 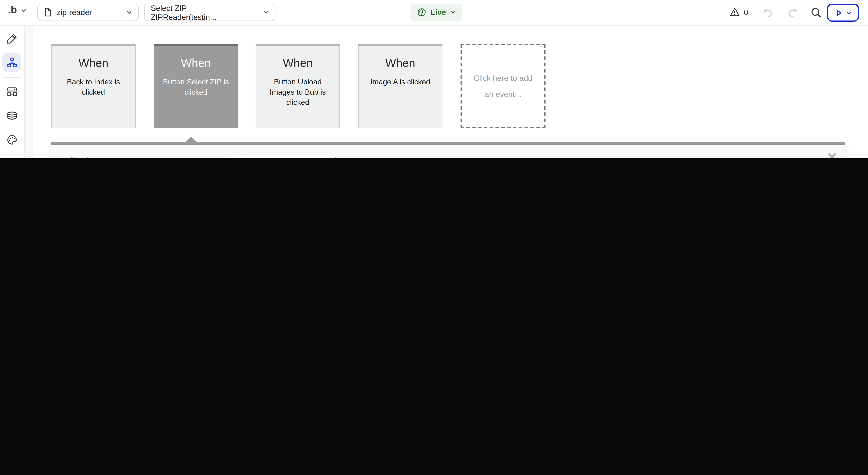 I want to click on play-icon, so click(x=839, y=13).